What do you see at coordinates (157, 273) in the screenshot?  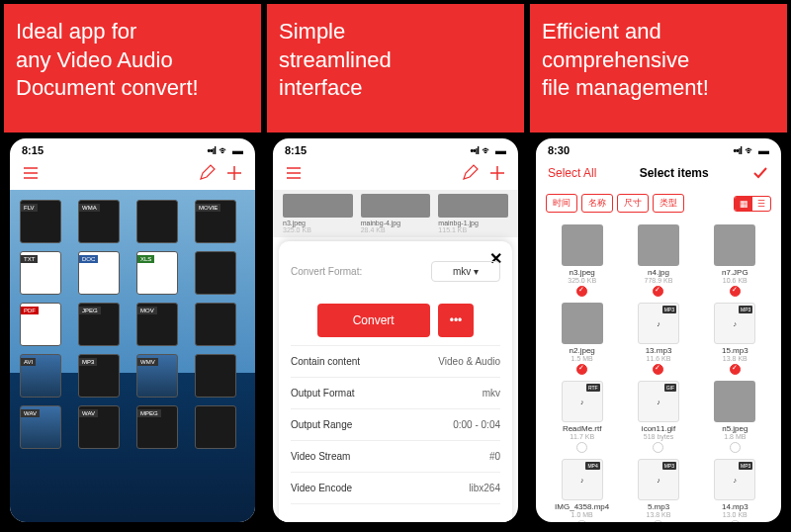 I see `file-type-icon: XLS` at bounding box center [157, 273].